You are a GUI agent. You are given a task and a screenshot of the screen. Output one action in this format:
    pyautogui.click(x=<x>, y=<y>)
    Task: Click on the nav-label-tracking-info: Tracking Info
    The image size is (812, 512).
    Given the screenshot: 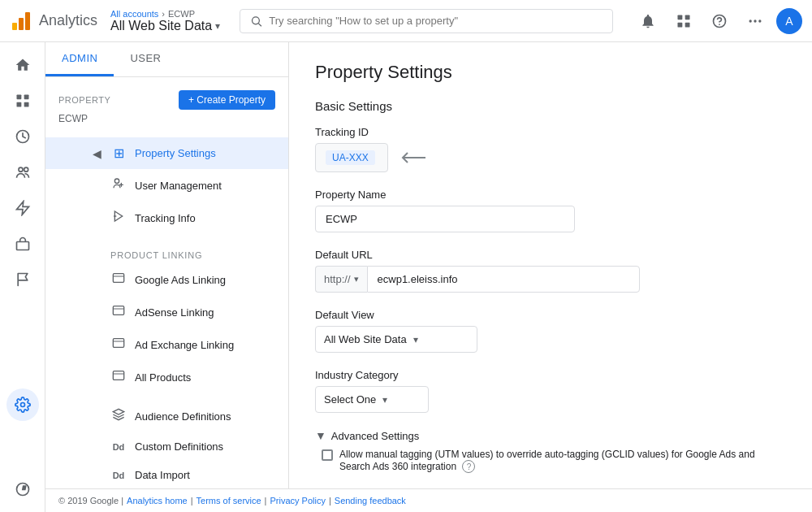 What is the action you would take?
    pyautogui.click(x=166, y=218)
    